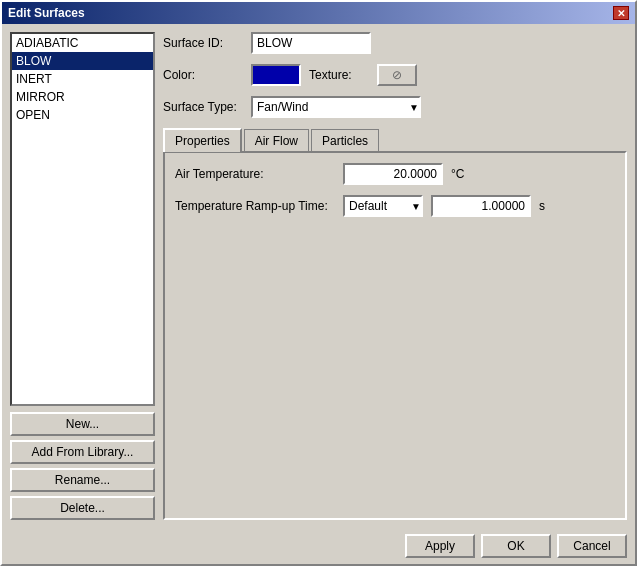  I want to click on action-buttons: New... Add From Library... Rename... Del…, so click(82, 466).